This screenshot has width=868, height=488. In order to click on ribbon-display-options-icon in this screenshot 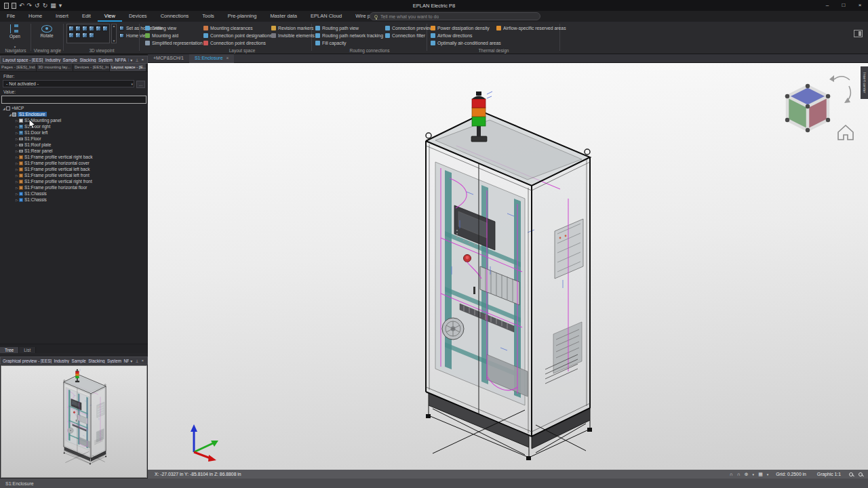, I will do `click(859, 34)`.